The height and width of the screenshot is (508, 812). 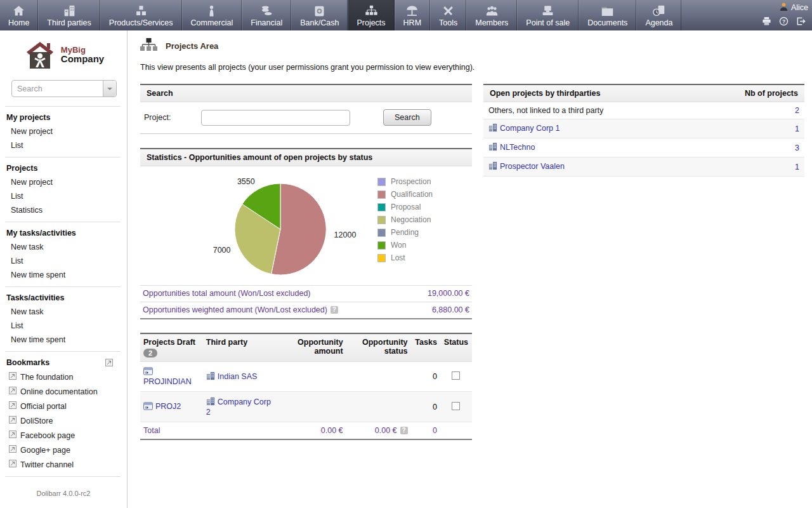 What do you see at coordinates (82, 50) in the screenshot?
I see `logo-text-line1: MyBig` at bounding box center [82, 50].